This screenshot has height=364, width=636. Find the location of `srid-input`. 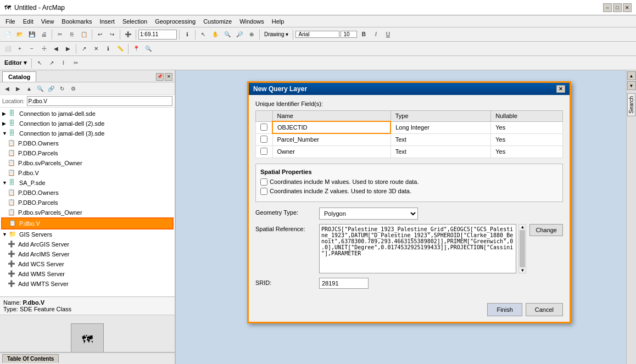

srid-input is located at coordinates (344, 283).